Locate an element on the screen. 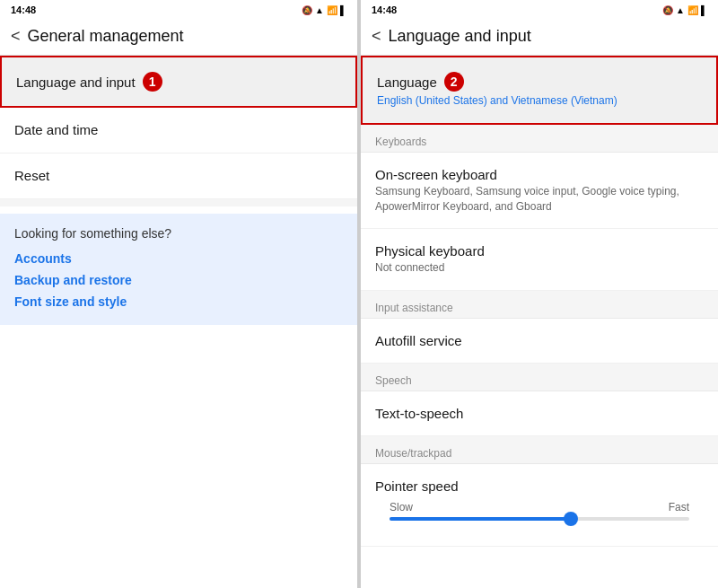  right-battery-icon: ▌ is located at coordinates (704, 11).